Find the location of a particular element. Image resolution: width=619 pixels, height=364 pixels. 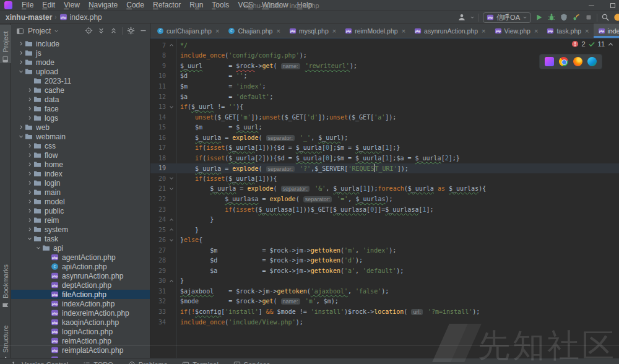

tree-item-flow: flow is located at coordinates (80, 155).